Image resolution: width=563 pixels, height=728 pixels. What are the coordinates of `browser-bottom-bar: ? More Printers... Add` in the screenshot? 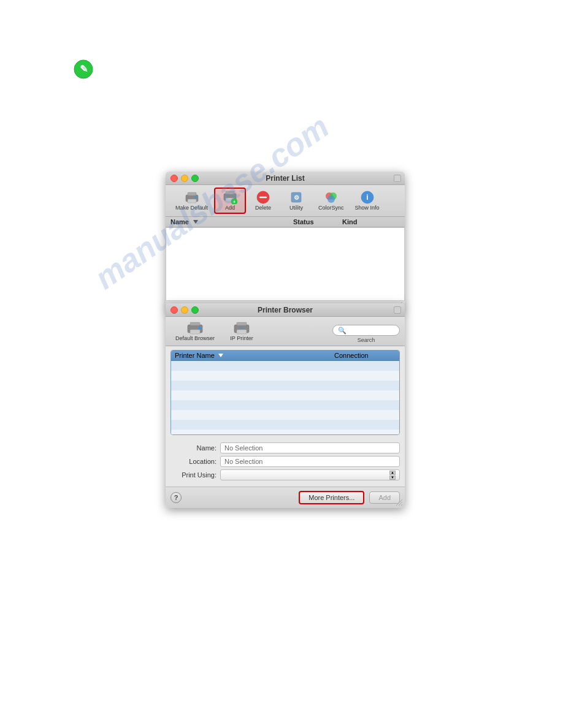 It's located at (285, 498).